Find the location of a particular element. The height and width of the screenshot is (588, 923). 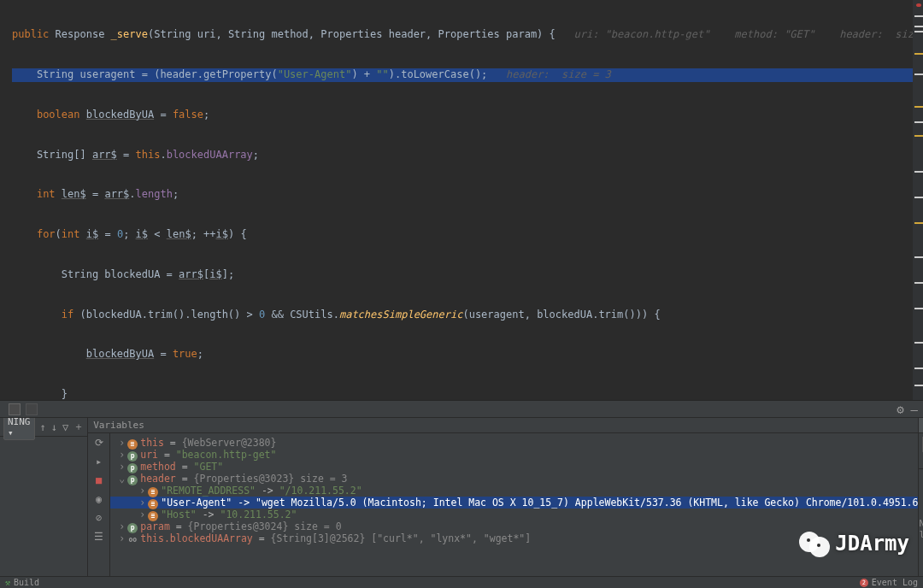

tab-memory: Memory is located at coordinates (921, 426).